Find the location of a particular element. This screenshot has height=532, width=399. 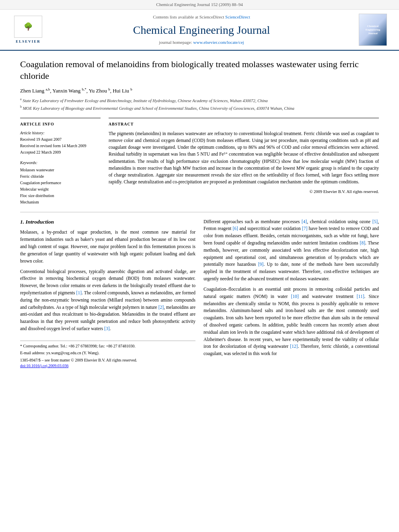

journal-cover-image: Chemical Engineering Journal is located at coordinates (373, 30).